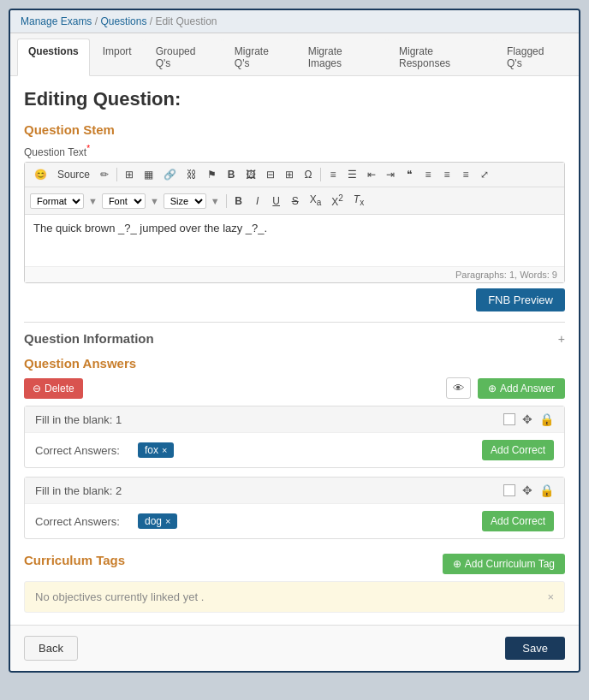 Image resolution: width=589 pixels, height=700 pixels. I want to click on blank-block-1: Fill in the blank: 1 ✥ 🔒 Correct Answers…, so click(294, 436).